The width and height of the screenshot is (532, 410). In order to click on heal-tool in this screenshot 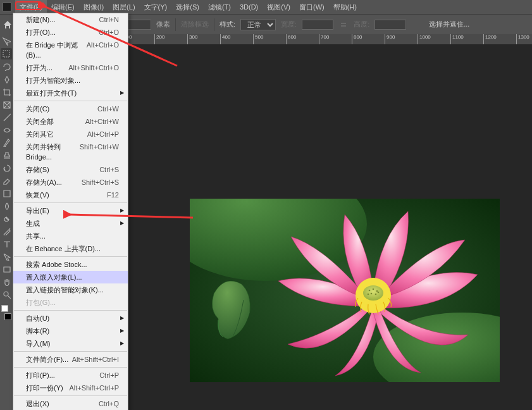, I will do `click(6, 130)`.